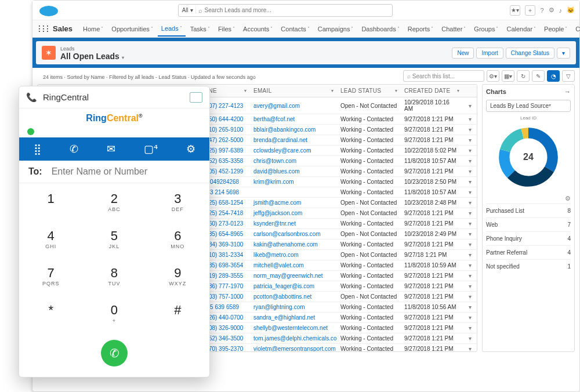 This screenshot has width=580, height=392. Describe the element at coordinates (31, 132) in the screenshot. I see `presence-indicator-icon` at that location.